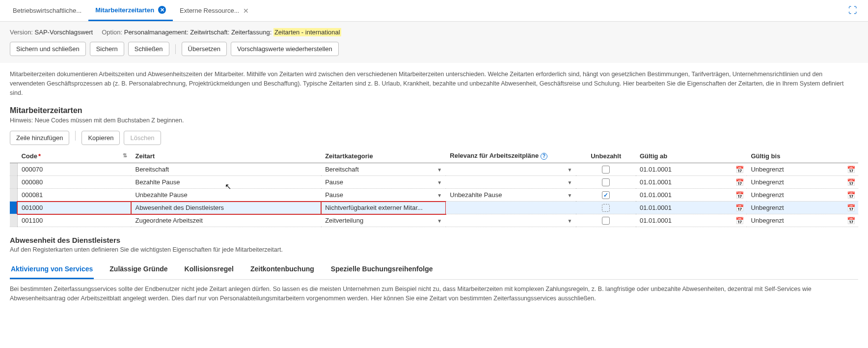 Image resolution: width=868 pixels, height=348 pixels. What do you see at coordinates (74, 156) in the screenshot?
I see `col-code: Code` at bounding box center [74, 156].